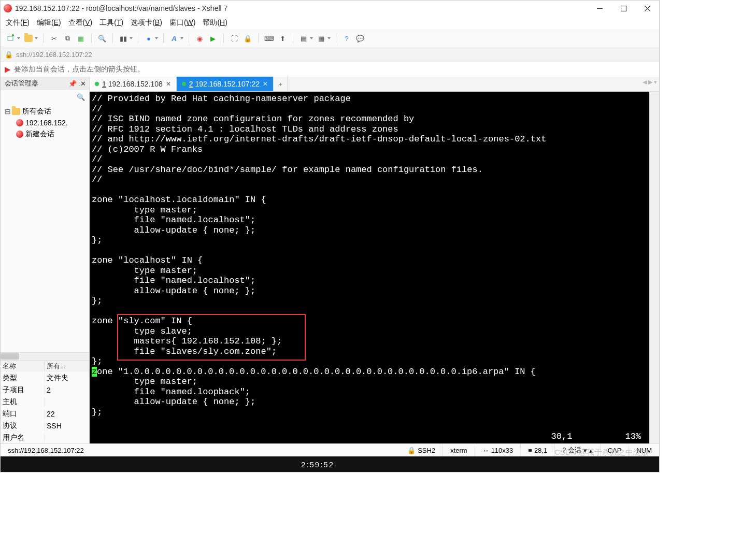 This screenshot has width=756, height=545. I want to click on cut-icon: ✂, so click(54, 38).